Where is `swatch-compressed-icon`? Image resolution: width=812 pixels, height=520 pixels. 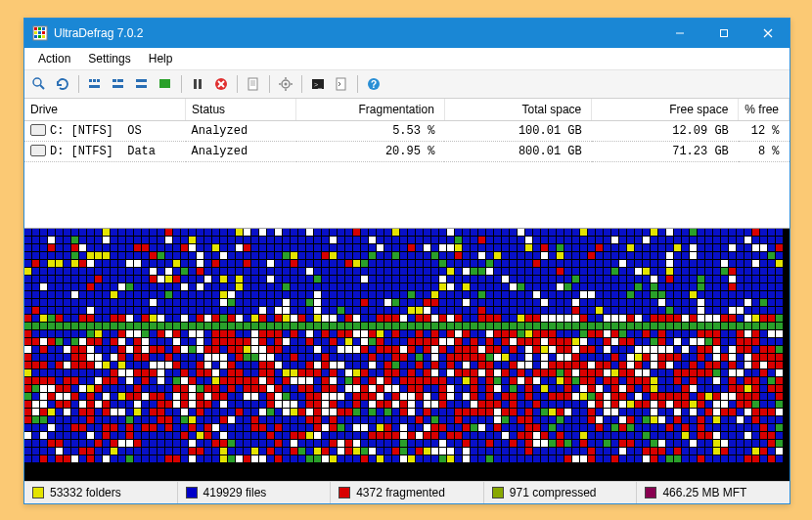 swatch-compressed-icon is located at coordinates (498, 493).